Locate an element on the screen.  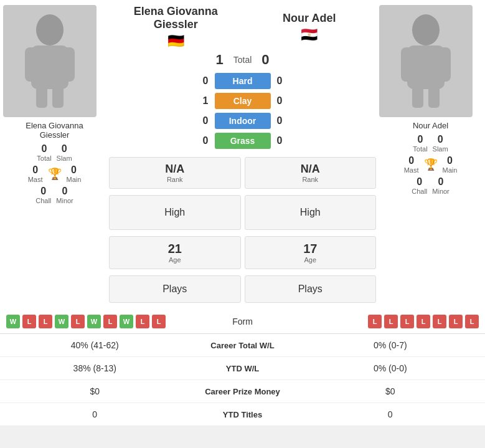
left-player-photo is located at coordinates (50, 61).